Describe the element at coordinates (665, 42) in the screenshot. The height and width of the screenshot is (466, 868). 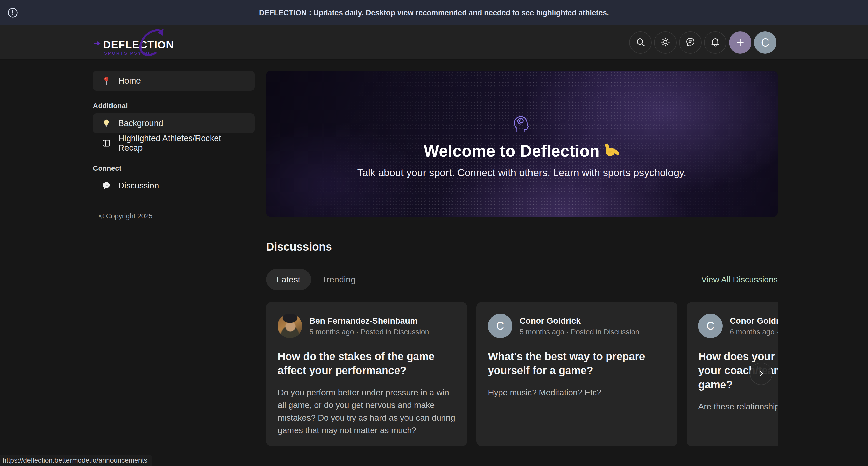
I see `sun-icon` at that location.